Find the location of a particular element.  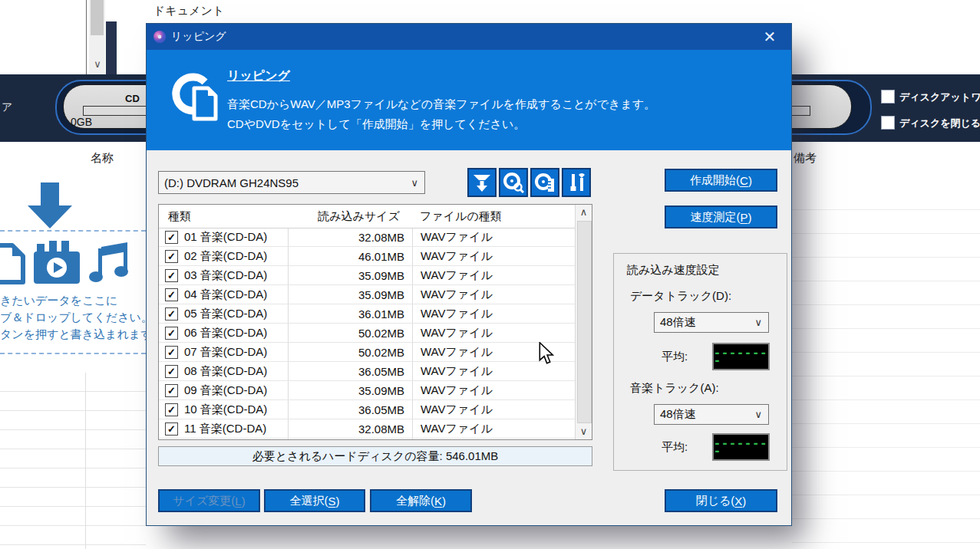

disc-measure-icon is located at coordinates (545, 182).